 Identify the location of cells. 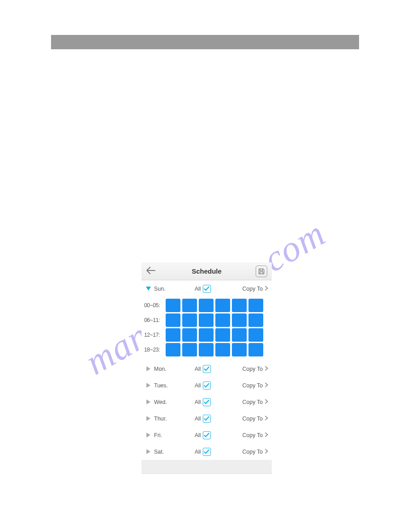
(214, 335).